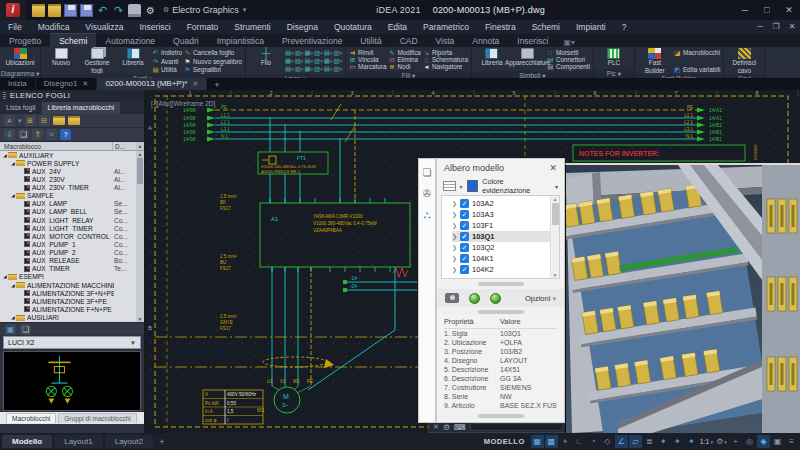  Describe the element at coordinates (86, 10) in the screenshot. I see `save2-icon` at that location.